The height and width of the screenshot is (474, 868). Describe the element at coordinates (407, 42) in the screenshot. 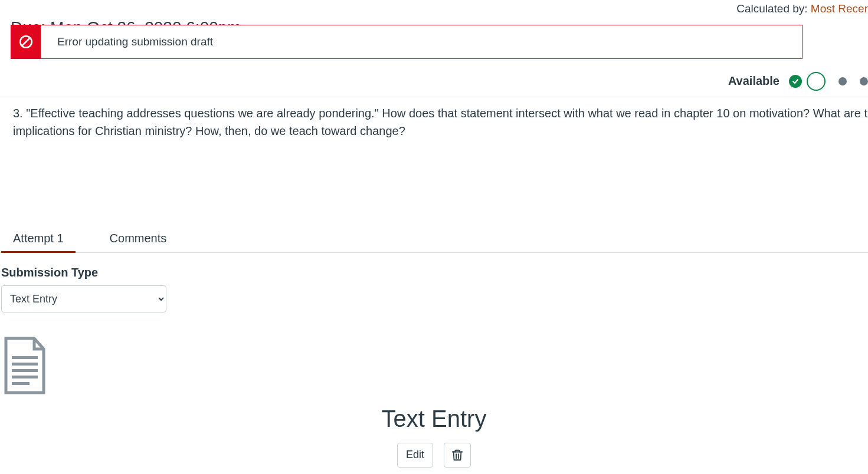

I see `error-alert: Error updating submission draft` at that location.